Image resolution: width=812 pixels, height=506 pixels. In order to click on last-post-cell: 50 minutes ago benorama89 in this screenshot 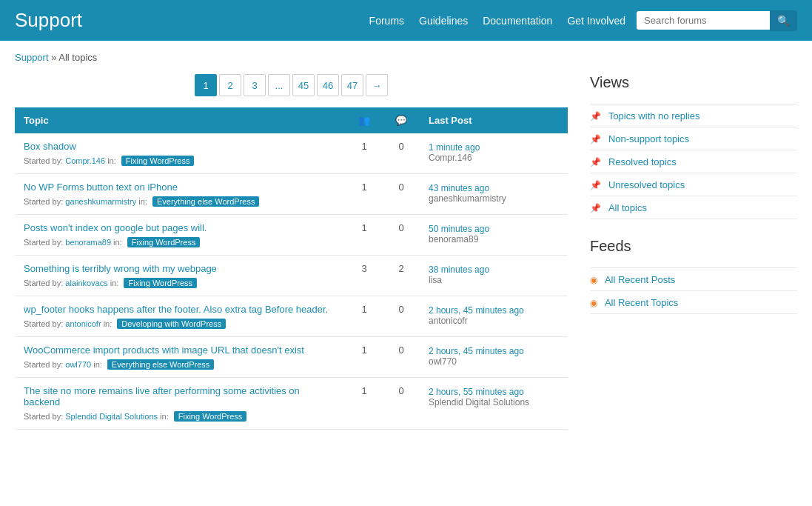, I will do `click(494, 236)`.